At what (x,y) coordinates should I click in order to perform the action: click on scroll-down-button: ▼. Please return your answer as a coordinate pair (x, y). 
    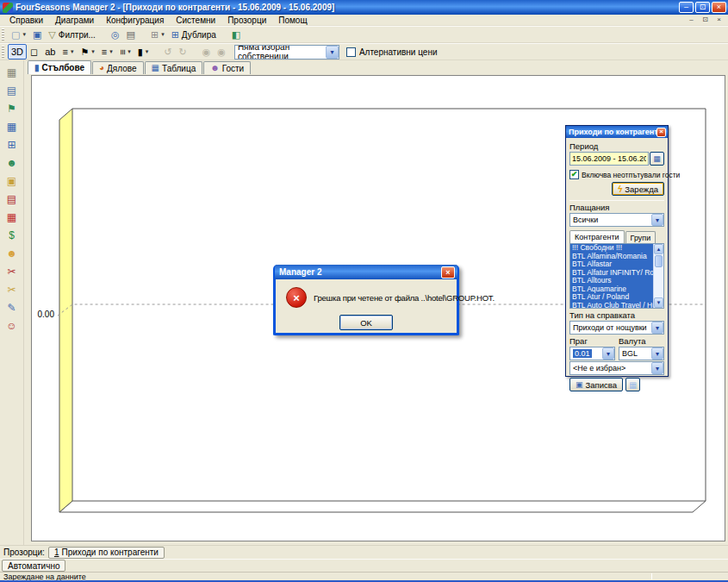
    Looking at the image, I should click on (658, 303).